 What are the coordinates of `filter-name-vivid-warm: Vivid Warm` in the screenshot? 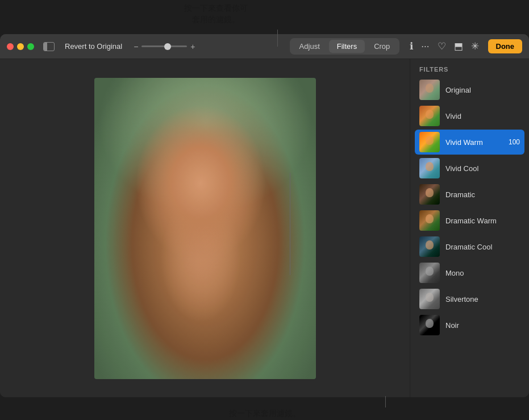 It's located at (474, 142).